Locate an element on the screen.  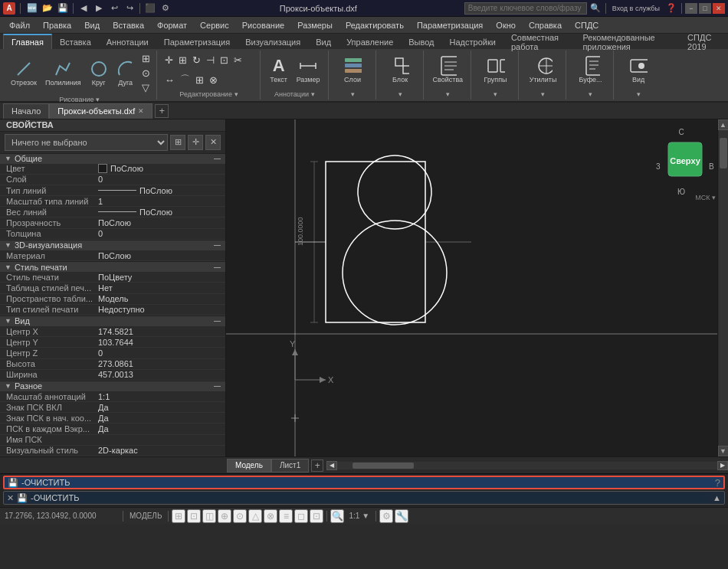
btn-polyline: Полилиния is located at coordinates (63, 74).